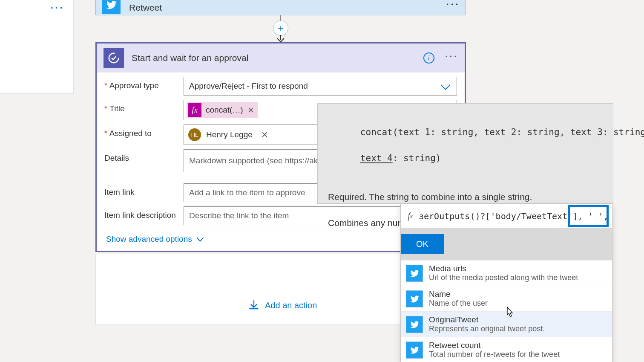  I want to click on details-label: Details, so click(144, 156).